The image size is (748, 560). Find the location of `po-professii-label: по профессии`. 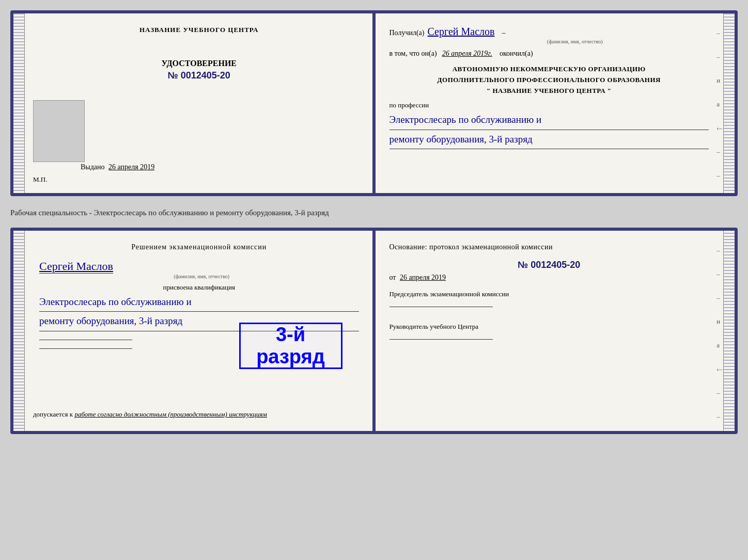

po-professii-label: по профессии is located at coordinates (550, 105).